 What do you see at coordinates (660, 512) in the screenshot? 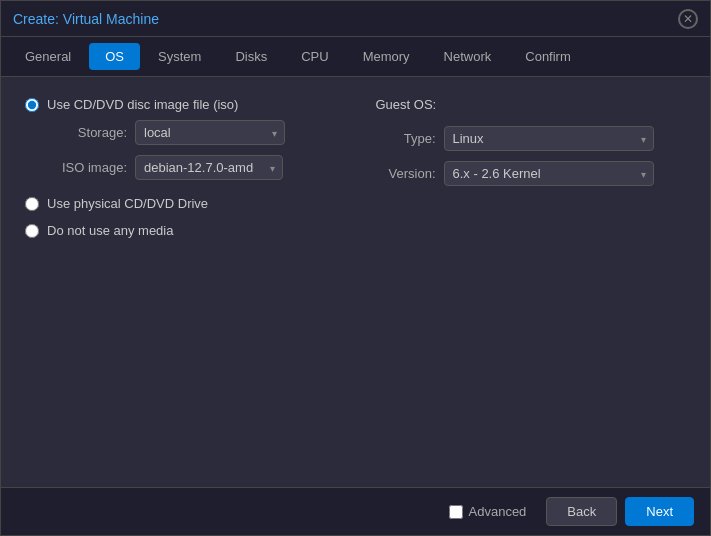
I see `next-button: Next` at bounding box center [660, 512].